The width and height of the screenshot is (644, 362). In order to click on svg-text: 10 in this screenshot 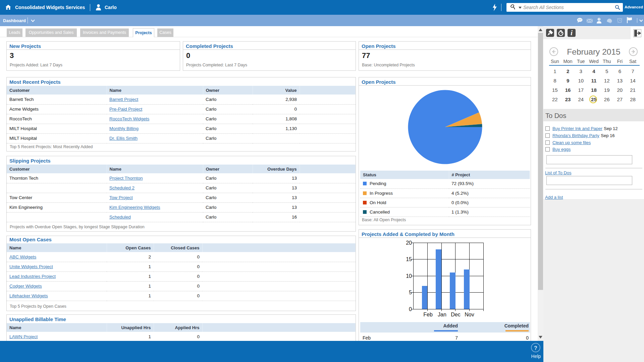, I will do `click(409, 276)`.